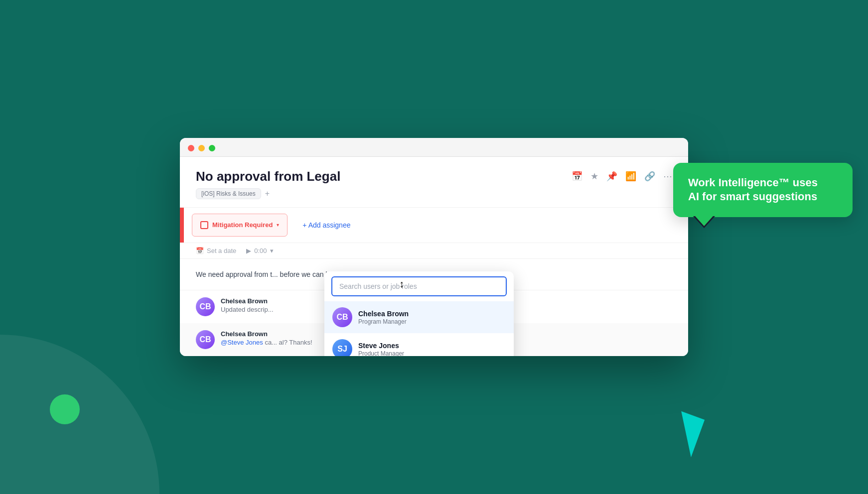 This screenshot has height=494, width=868. What do you see at coordinates (686, 434) in the screenshot?
I see `cyan-triangle-decoration` at bounding box center [686, 434].